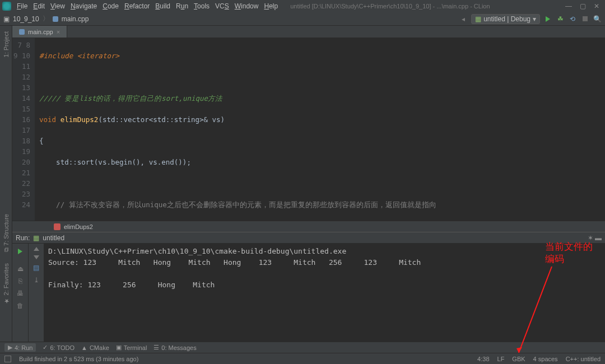  Describe the element at coordinates (78, 227) in the screenshot. I see `breadcrumb-fn: elimDups2` at that location.